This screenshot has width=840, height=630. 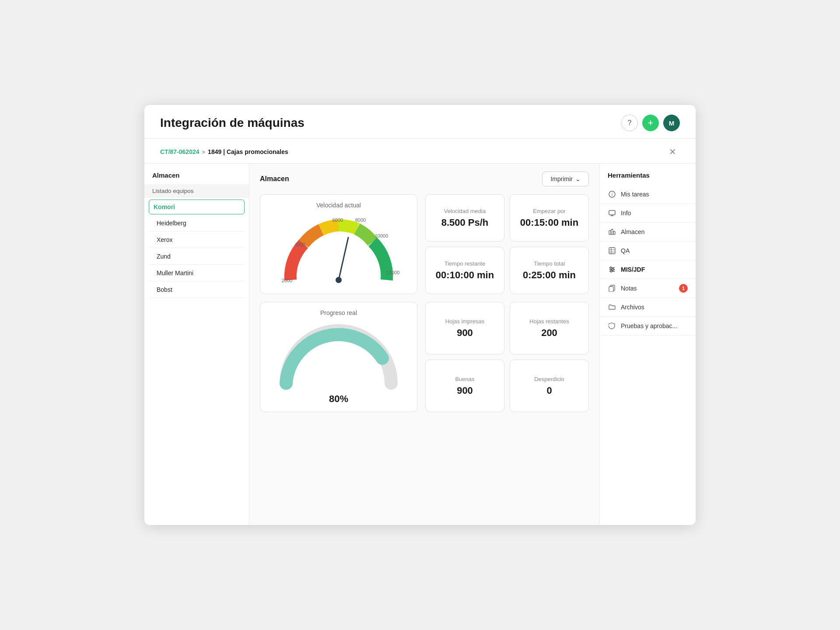 What do you see at coordinates (232, 123) in the screenshot?
I see `app-title: Integración de máquinas` at bounding box center [232, 123].